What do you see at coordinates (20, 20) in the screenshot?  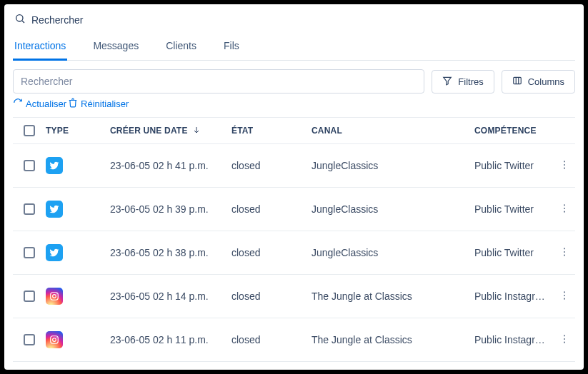 I see `search-icon` at bounding box center [20, 20].